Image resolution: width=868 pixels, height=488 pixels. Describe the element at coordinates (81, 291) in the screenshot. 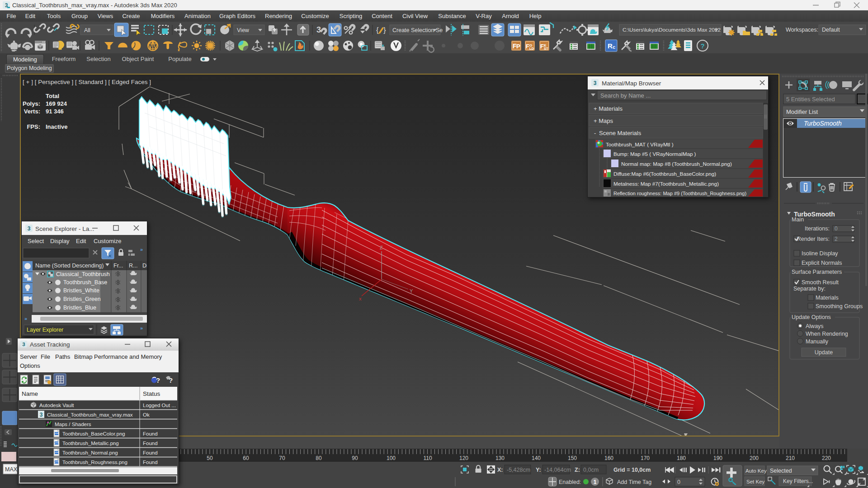

I see `svg-text: Bristles_White` at that location.